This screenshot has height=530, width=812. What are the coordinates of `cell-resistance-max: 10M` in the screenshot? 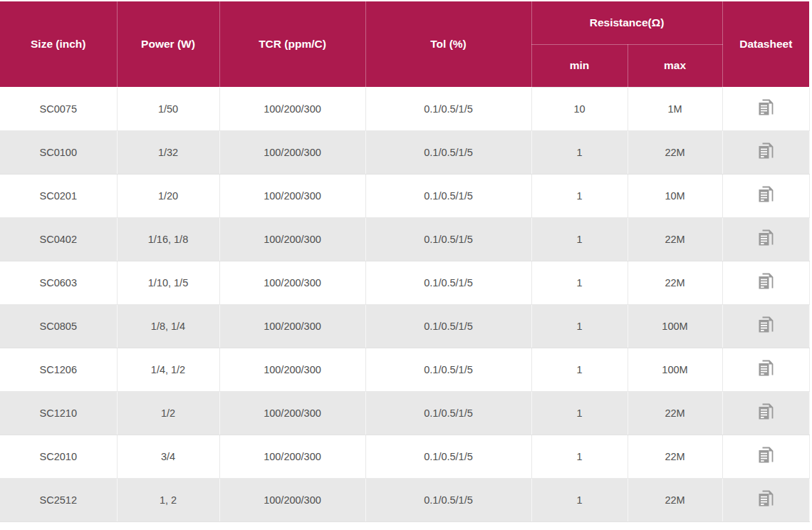 It's located at (675, 195).